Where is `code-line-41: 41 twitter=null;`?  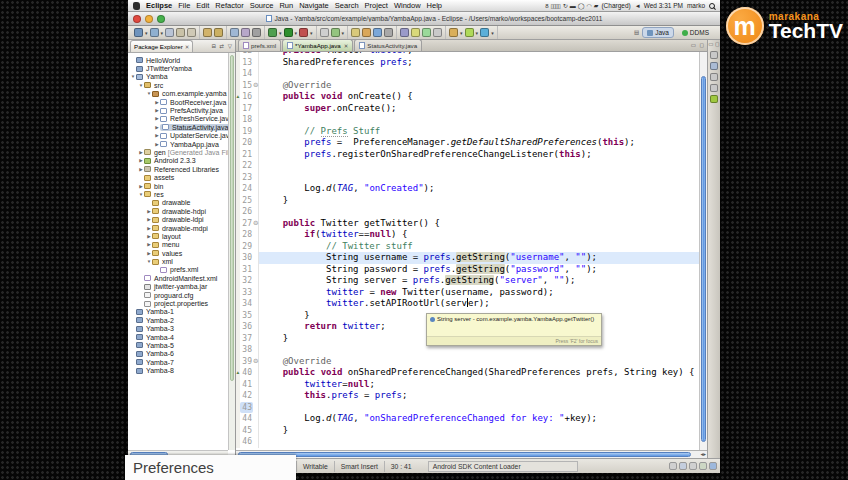 code-line-41: 41 twitter=null; is located at coordinates (468, 385).